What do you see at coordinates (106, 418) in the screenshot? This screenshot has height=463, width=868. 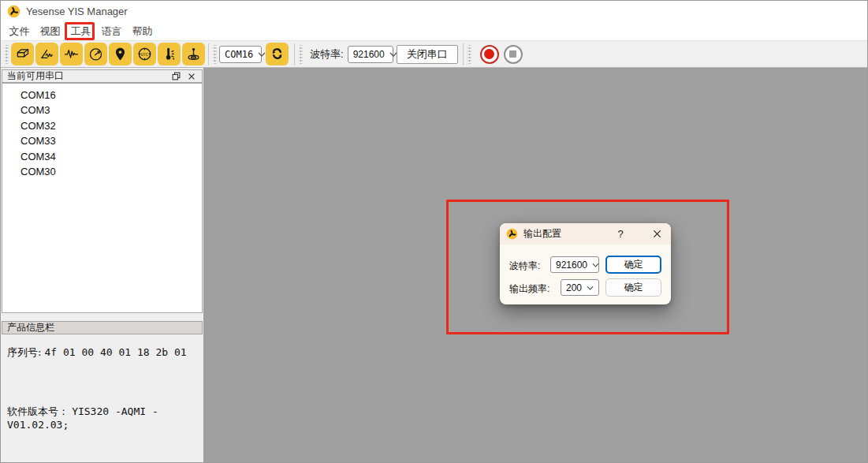 I see `software-version-row: 软件版本号： YIS320 -AQMI -V01.02.03;` at bounding box center [106, 418].